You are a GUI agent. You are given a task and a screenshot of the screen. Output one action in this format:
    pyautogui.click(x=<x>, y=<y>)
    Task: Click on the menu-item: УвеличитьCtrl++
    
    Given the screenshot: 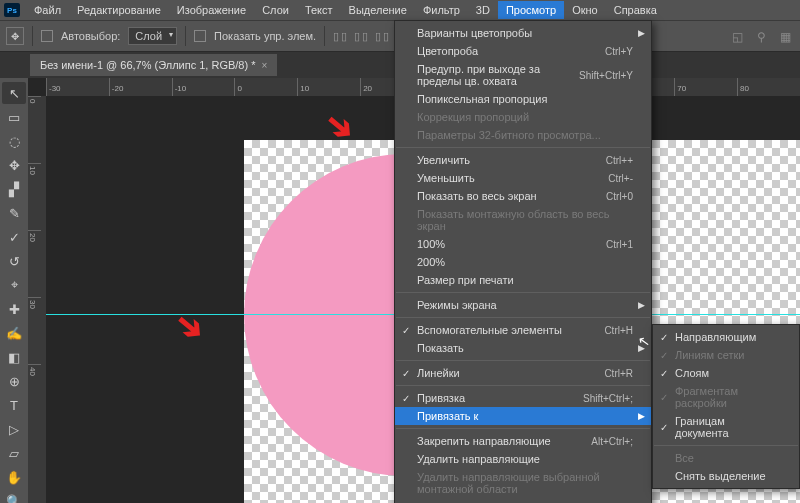 What is the action you would take?
    pyautogui.click(x=523, y=160)
    